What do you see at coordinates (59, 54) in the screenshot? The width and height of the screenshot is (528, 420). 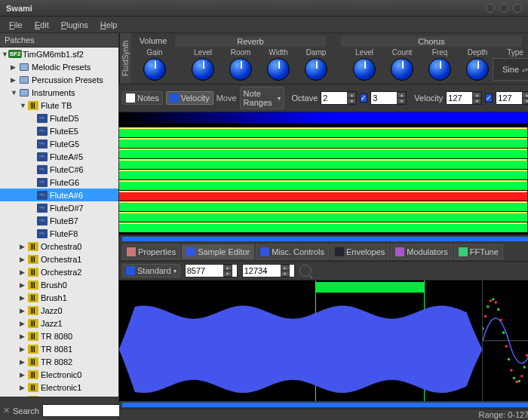 I see `tree-root: ▼SF2 TimGM6mb1.sf2` at bounding box center [59, 54].